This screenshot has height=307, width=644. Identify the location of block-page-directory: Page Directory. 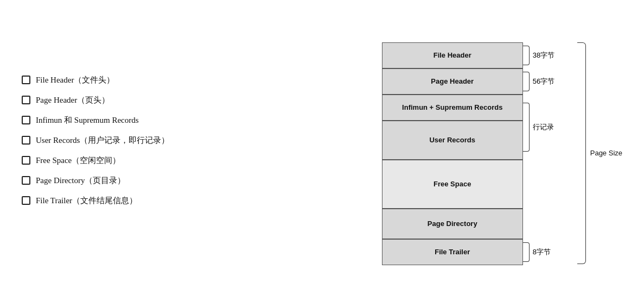
(452, 224).